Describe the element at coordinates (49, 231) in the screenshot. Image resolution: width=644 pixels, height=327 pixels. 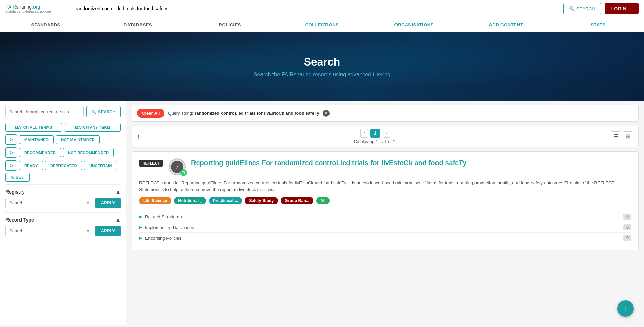
I see `record-type-select-wrapper: ▼` at that location.